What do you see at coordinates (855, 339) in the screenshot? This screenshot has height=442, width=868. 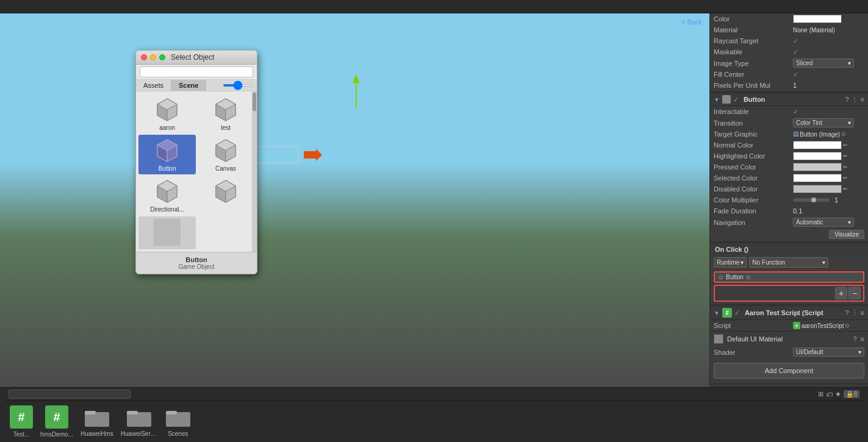 I see `ui-material-help-icon: ?` at bounding box center [855, 339].